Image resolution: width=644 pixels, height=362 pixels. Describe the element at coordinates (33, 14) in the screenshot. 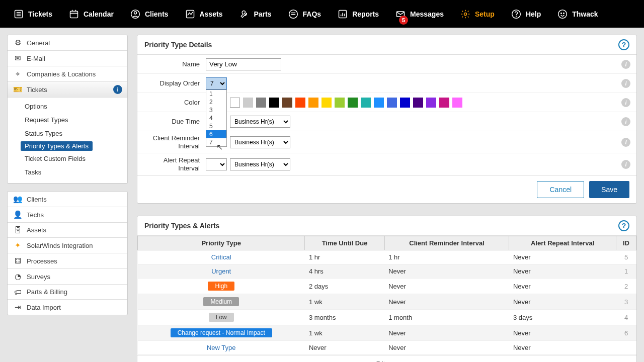

I see `nav-tickets: Tickets` at that location.